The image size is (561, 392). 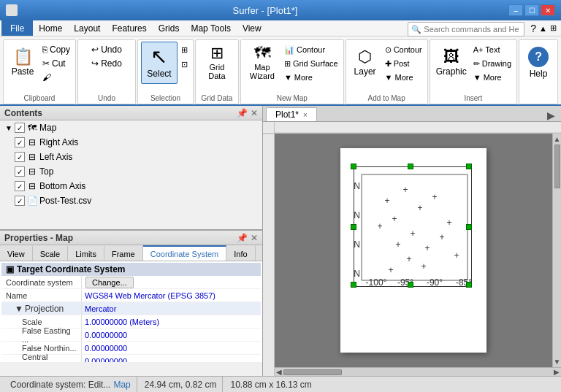 What do you see at coordinates (254, 113) in the screenshot?
I see `contents-close-icon: ✕` at bounding box center [254, 113].